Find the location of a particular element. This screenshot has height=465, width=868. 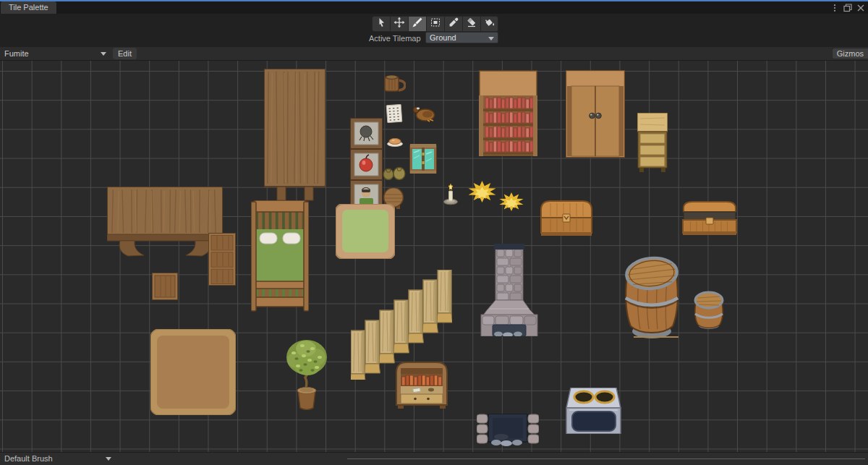

flood-fill-tool-button is located at coordinates (489, 24).